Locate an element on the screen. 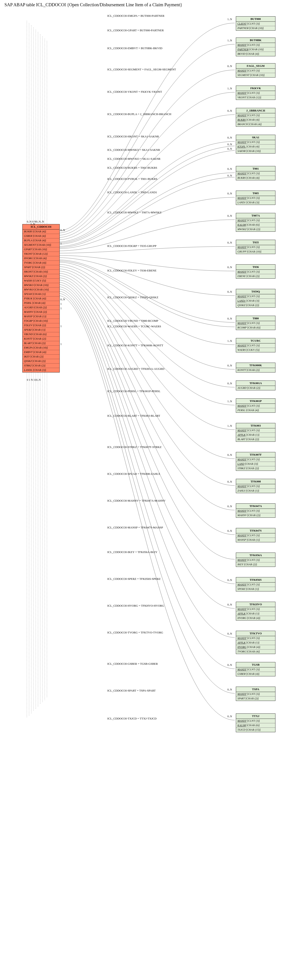 The width and height of the screenshot is (296, 980). relationship-label: ICL_CDDOCOI-MAHNV = TFK047A-MAHNV is located at coordinates (136, 501).